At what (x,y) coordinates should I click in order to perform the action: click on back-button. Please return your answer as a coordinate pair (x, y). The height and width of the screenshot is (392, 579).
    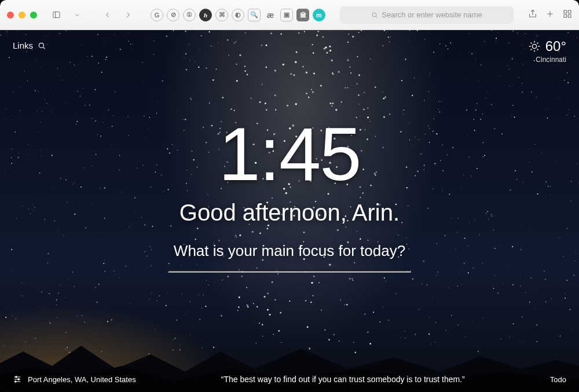
    Looking at the image, I should click on (107, 15).